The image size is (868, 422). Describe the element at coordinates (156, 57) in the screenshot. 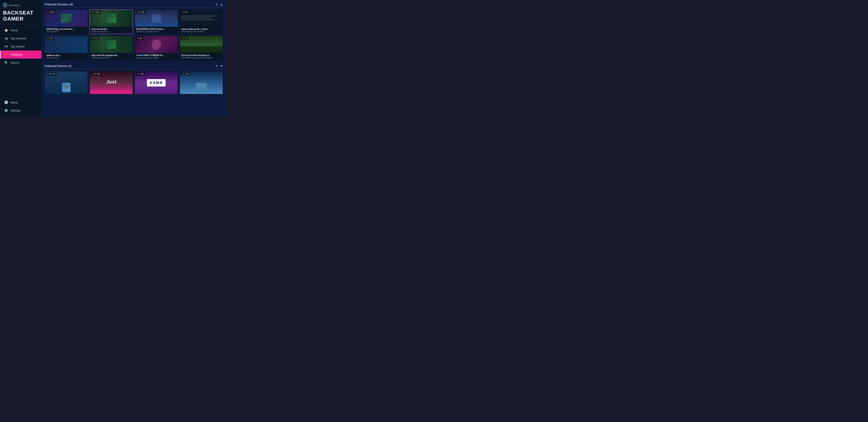

I see `stream-info-7: rerun💙NEXT STREAM 15,... asmr_kotya play…` at that location.